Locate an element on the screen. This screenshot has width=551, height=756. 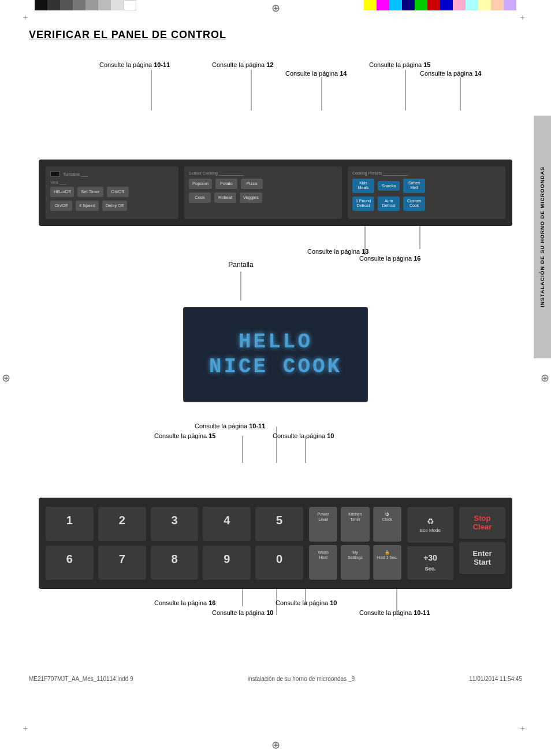
num-6-btn: 6 is located at coordinates (69, 563).